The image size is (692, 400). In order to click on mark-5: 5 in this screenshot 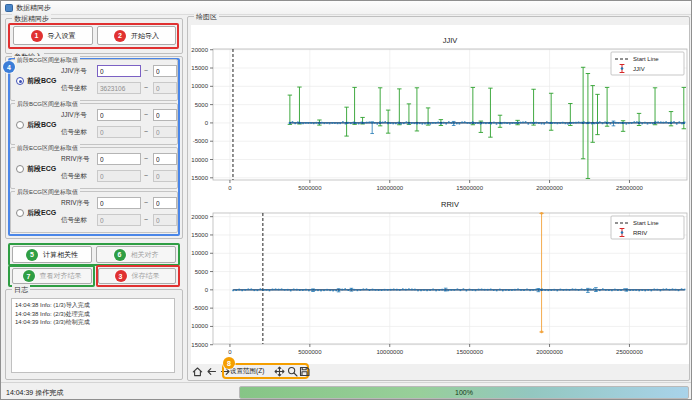, I will do `click(32, 255)`.